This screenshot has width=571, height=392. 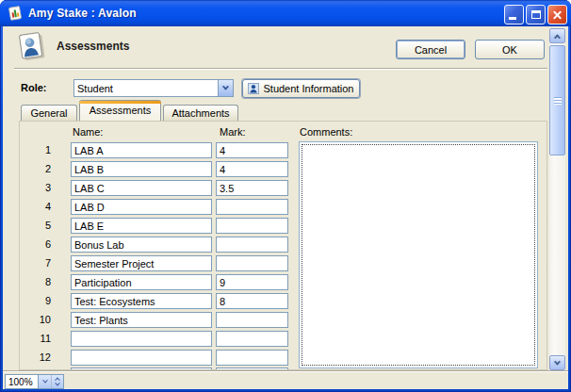 What do you see at coordinates (201, 113) in the screenshot?
I see `tab-attachments: Attachments` at bounding box center [201, 113].